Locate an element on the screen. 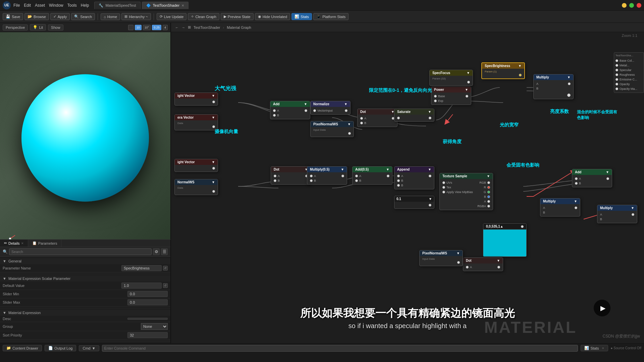  hide-unrelated-button: ◉Hide Unrelated is located at coordinates (272, 17).